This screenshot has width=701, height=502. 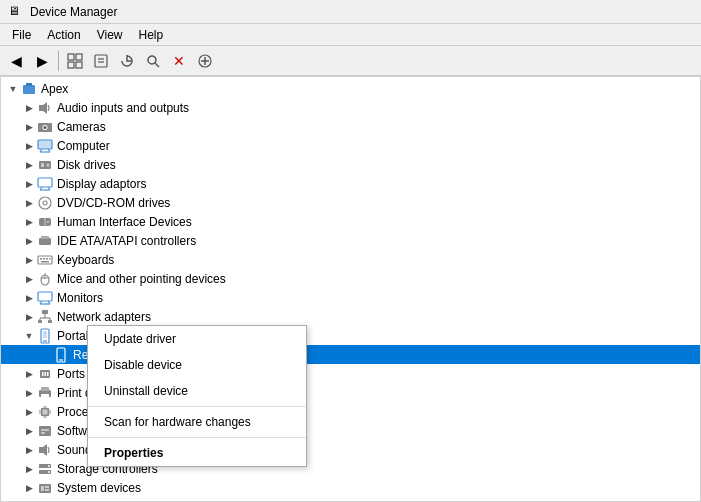 I want to click on expand-monitors: ▶, so click(x=29, y=298).